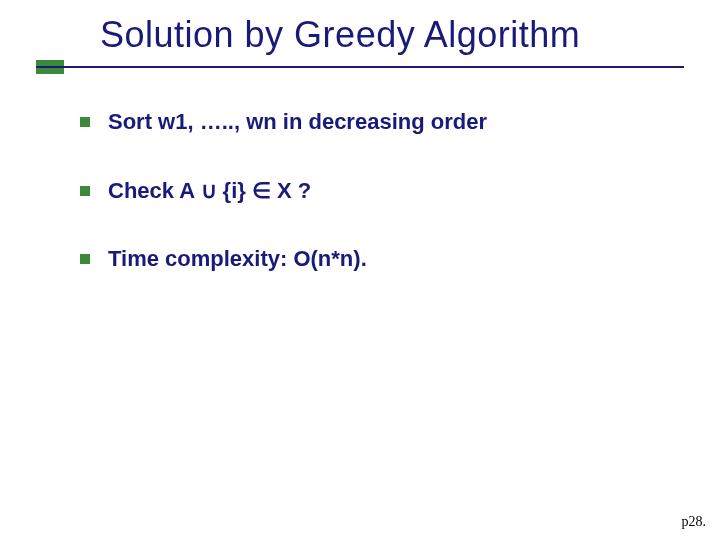  Describe the element at coordinates (370, 122) in the screenshot. I see `list-item: Sort w1, ….., wn in decreasing order` at that location.